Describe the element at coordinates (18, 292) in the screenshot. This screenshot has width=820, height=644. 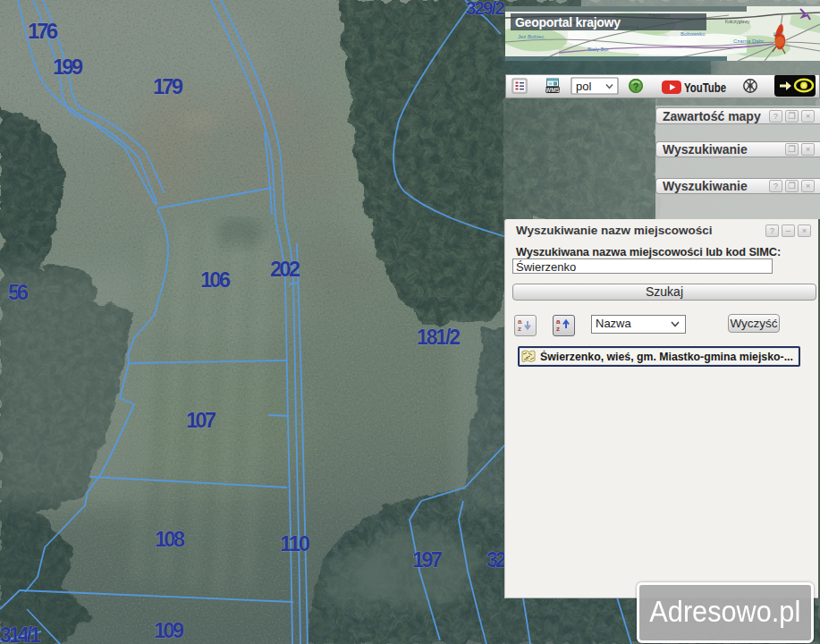
I see `svg-text: 56` at that location.